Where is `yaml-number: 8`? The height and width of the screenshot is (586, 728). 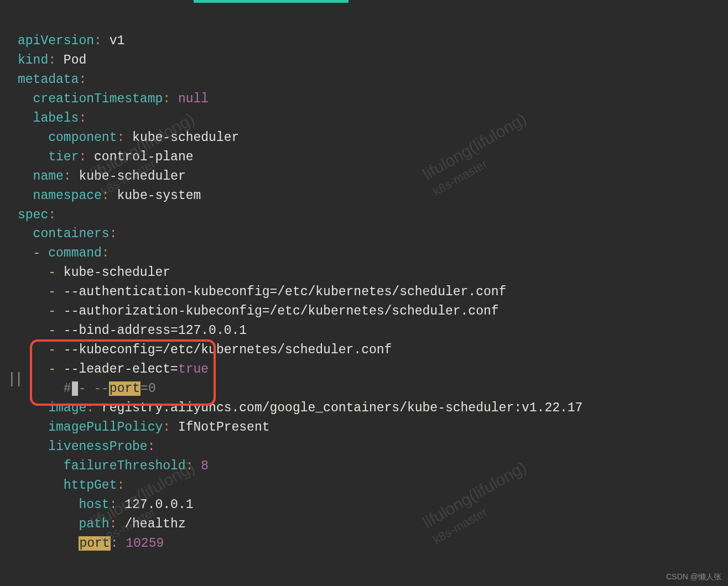
yaml-number: 8 is located at coordinates (205, 466).